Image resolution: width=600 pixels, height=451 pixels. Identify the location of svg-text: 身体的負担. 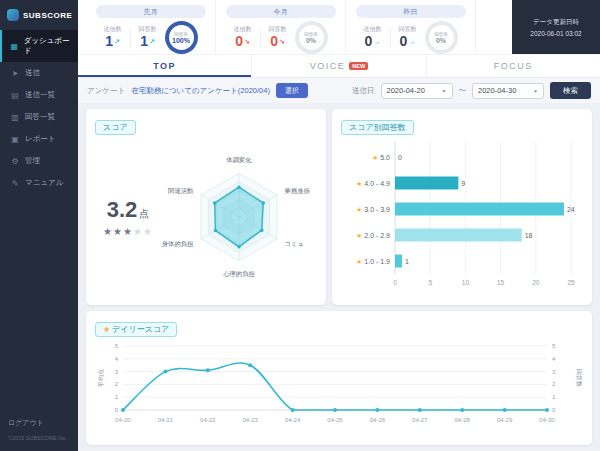
(178, 244).